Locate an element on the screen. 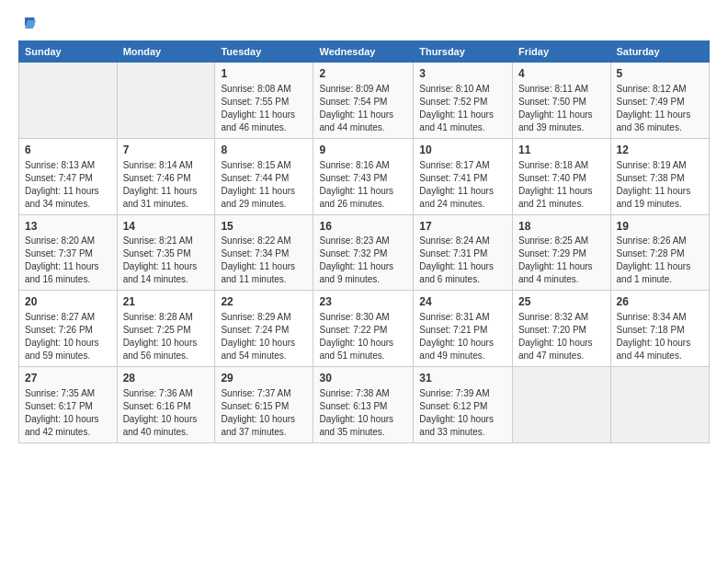  week-row-3: 13Sunrise: 8:20 AM Sunset: 7:37 PM Dayli… is located at coordinates (364, 252).